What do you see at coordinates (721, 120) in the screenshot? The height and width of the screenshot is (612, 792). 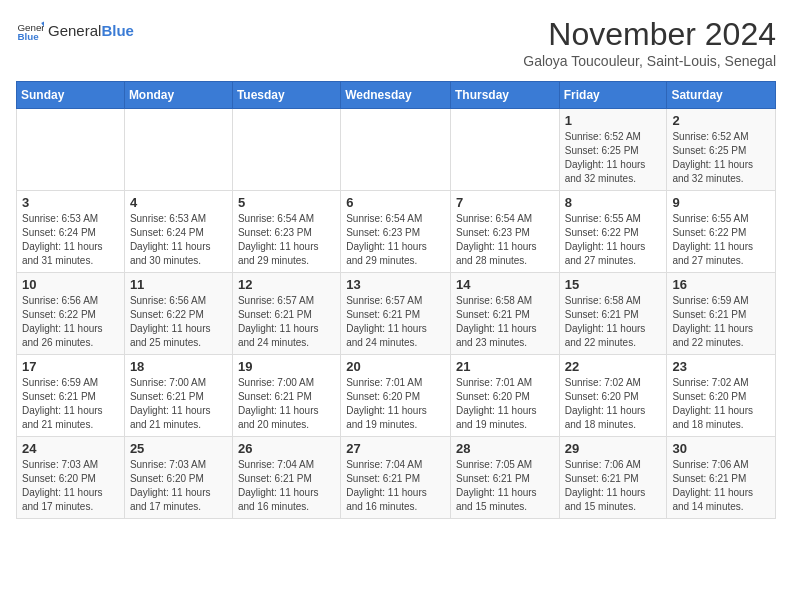 I see `day-number: 2` at bounding box center [721, 120].